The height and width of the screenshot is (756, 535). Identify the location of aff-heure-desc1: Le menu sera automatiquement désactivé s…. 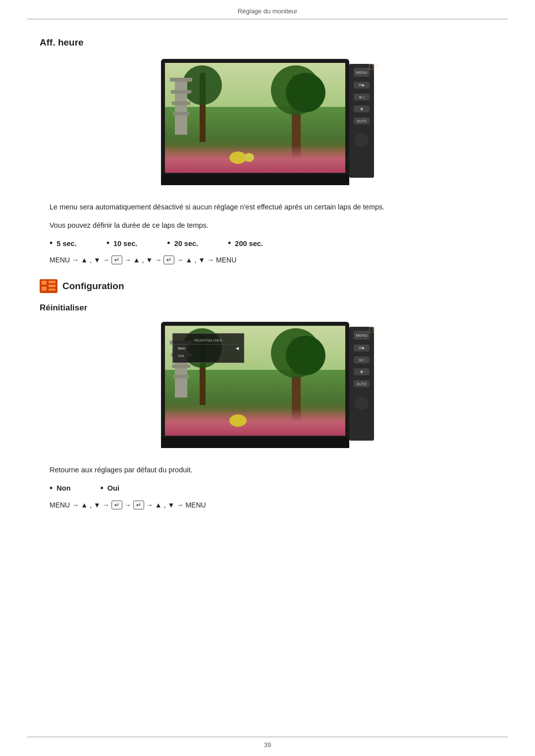
(272, 207).